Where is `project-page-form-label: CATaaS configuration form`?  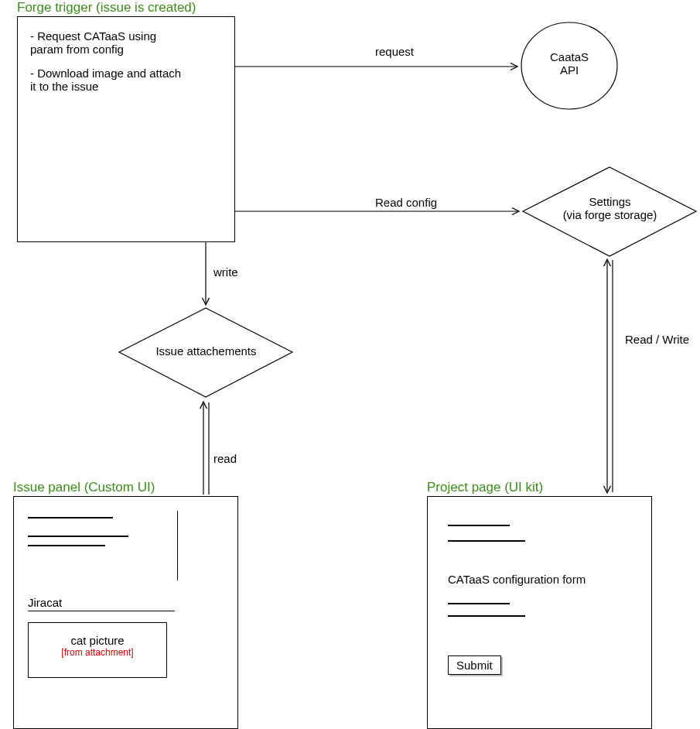 project-page-form-label: CATaaS configuration form is located at coordinates (540, 579).